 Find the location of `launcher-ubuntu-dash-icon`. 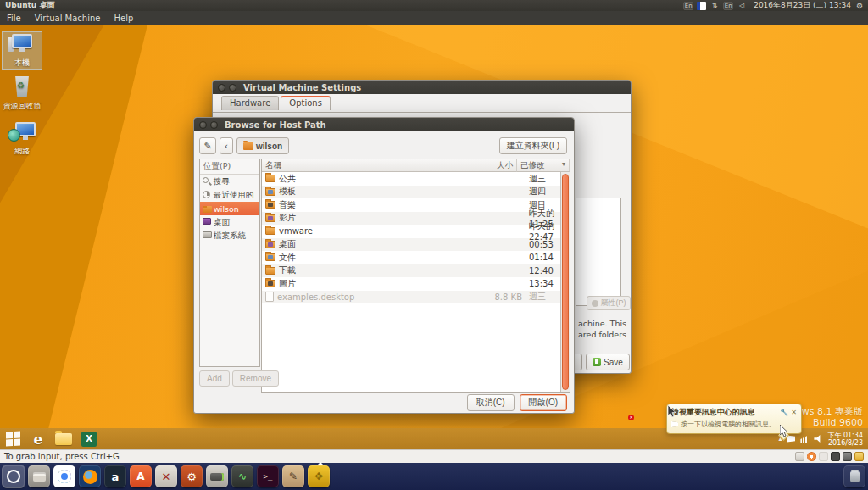

launcher-ubuntu-dash-icon is located at coordinates (14, 476).